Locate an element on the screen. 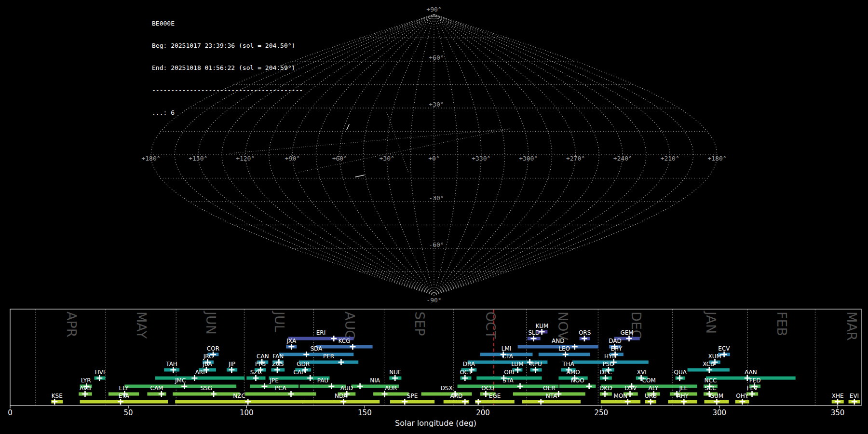  shower-code-label: LMI is located at coordinates (506, 349).